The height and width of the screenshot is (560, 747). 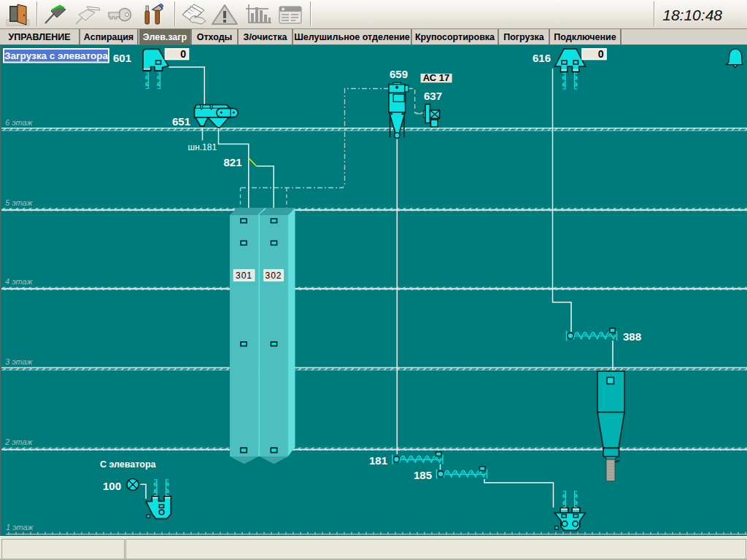 I want to click on svg-text: 4 этаж, so click(x=19, y=281).